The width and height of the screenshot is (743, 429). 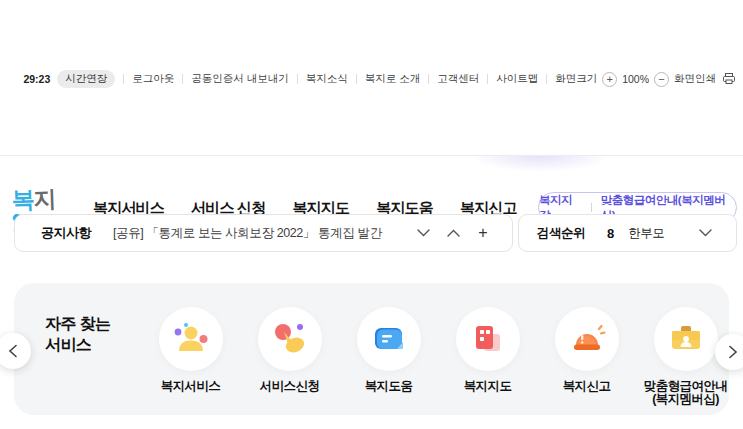 What do you see at coordinates (695, 79) in the screenshot?
I see `print-link: 화면인쇄` at bounding box center [695, 79].